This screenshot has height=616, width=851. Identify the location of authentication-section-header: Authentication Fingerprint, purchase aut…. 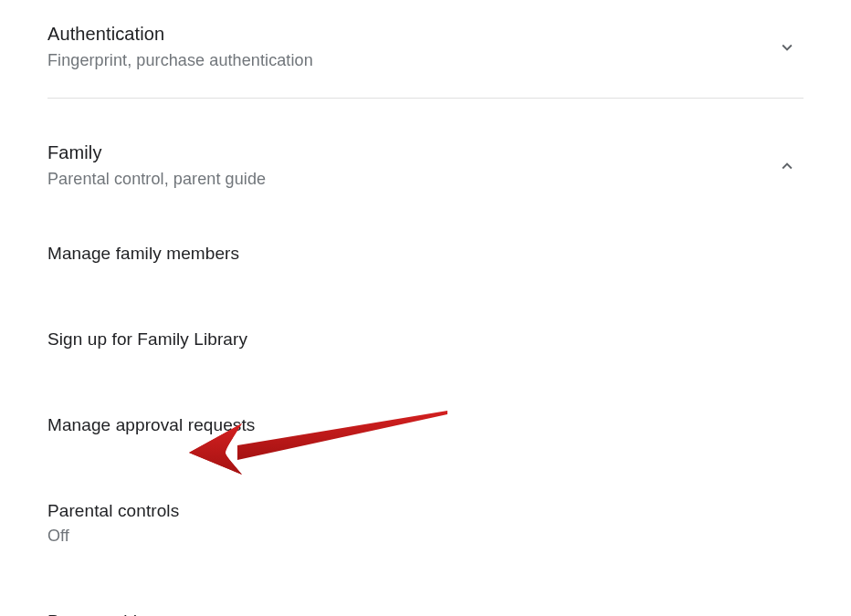
(426, 53).